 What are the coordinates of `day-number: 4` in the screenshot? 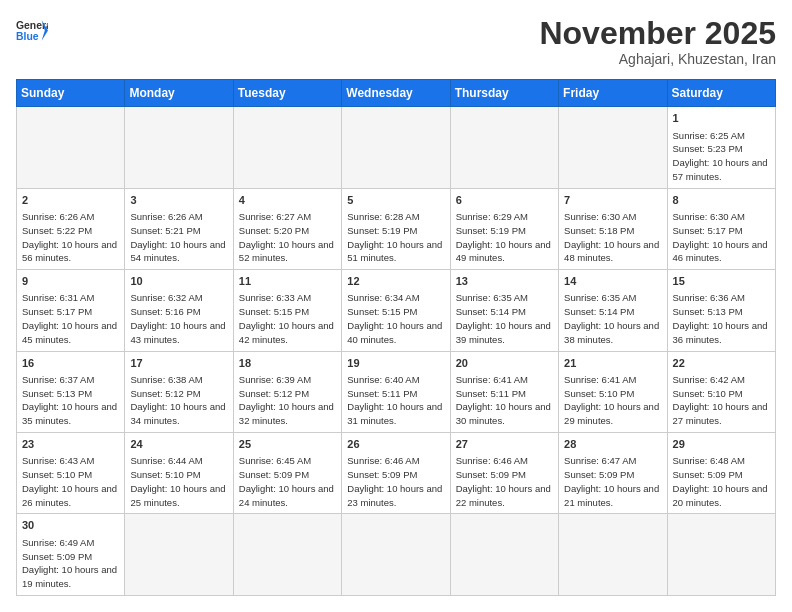 It's located at (288, 200).